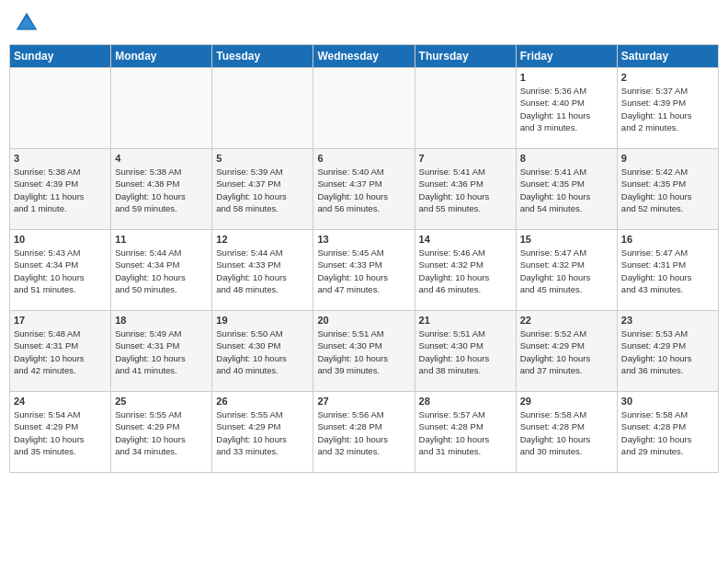  Describe the element at coordinates (667, 190) in the screenshot. I see `calendar-day-cell: 9Sunrise: 5:42 AM Sunset: 4:35 PM Daylig…` at that location.